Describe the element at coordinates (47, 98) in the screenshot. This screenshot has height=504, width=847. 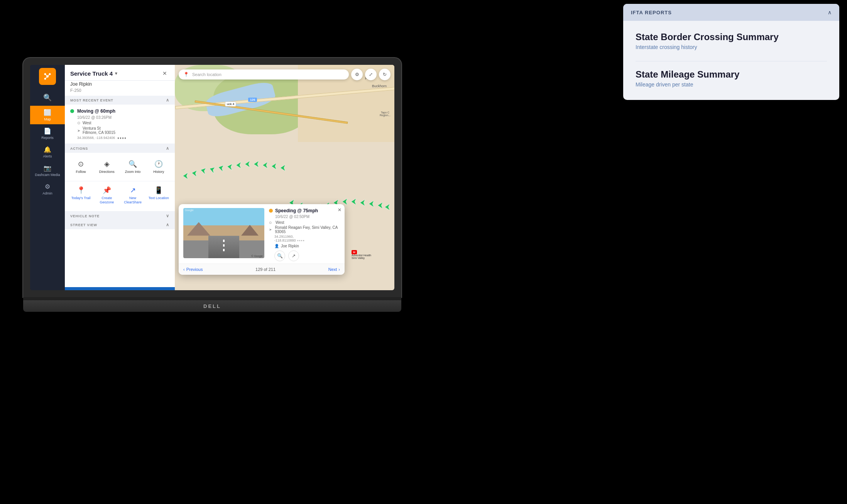
I see `search-icon: 🔍` at that location.